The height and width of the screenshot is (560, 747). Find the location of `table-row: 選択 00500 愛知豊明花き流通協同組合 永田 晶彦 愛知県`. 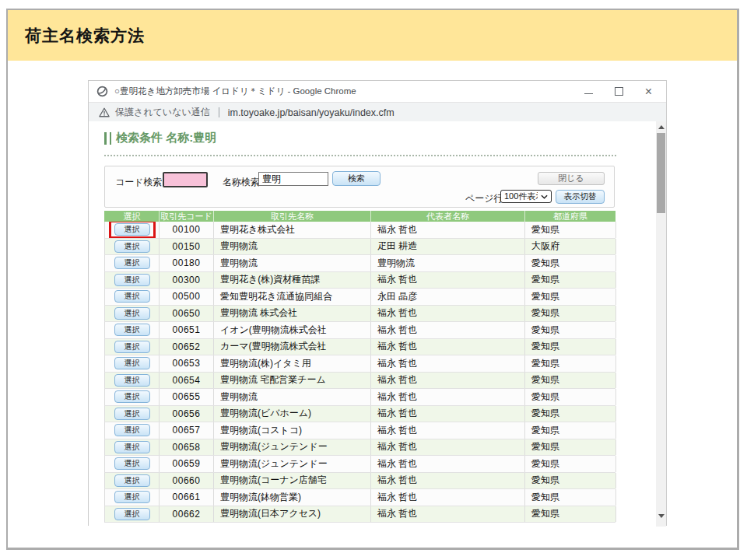

table-row: 選択 00500 愛知豊明花き流通協同組合 永田 晶彦 愛知県 is located at coordinates (359, 297).